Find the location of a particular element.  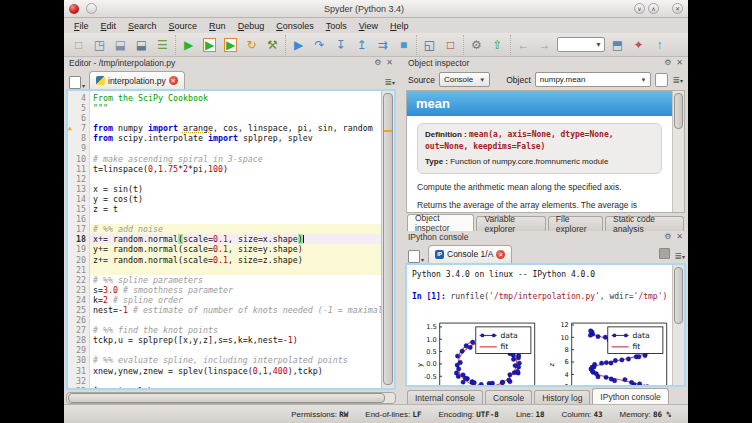

menu-source: Source is located at coordinates (184, 26).